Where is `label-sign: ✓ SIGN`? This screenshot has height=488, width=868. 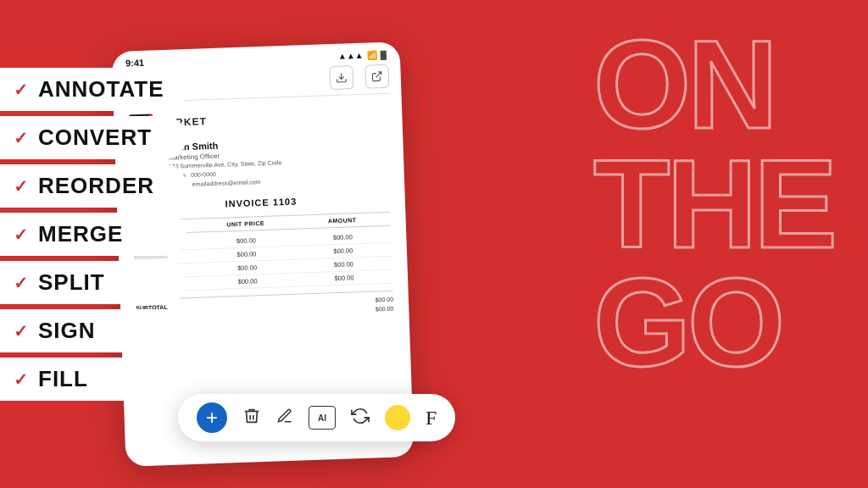 label-sign: ✓ SIGN is located at coordinates (93, 330).